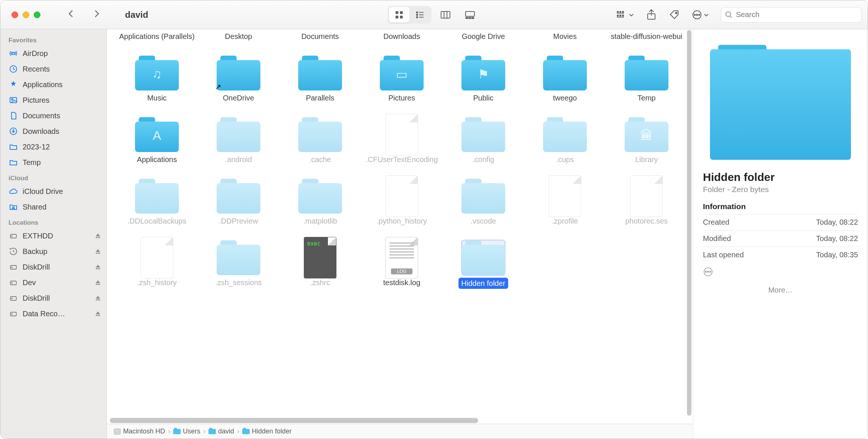 This screenshot has width=868, height=439. Describe the element at coordinates (647, 78) in the screenshot. I see `grid-item: Temp` at that location.